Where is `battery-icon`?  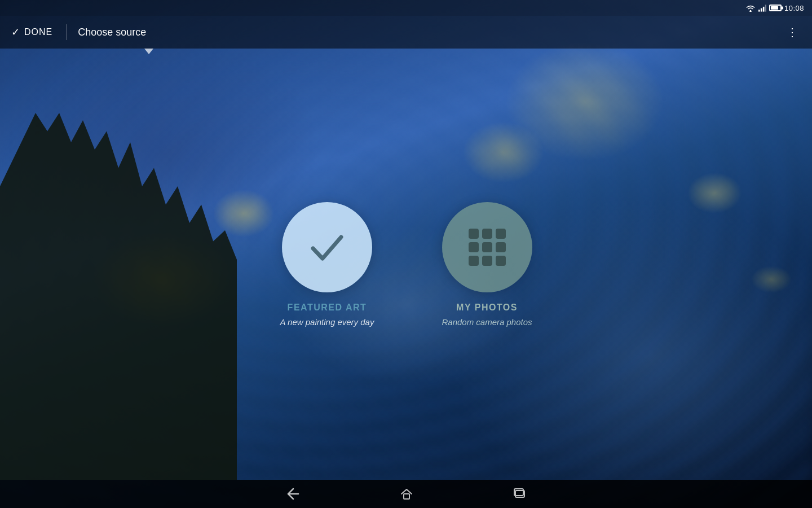 battery-icon is located at coordinates (775, 8).